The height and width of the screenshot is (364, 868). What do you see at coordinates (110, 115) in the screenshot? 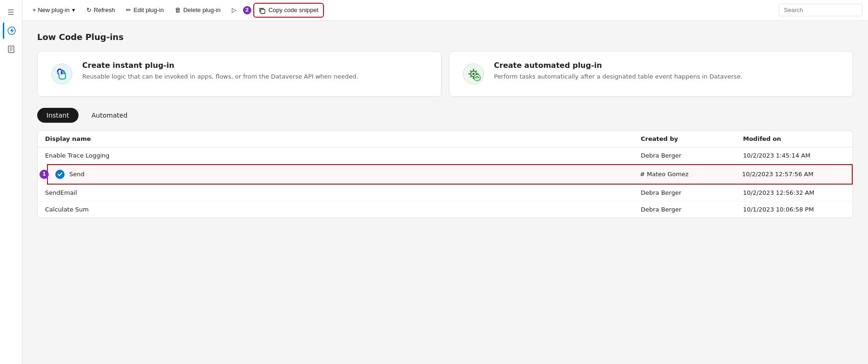
I see `tab-automated: Automated` at bounding box center [110, 115].